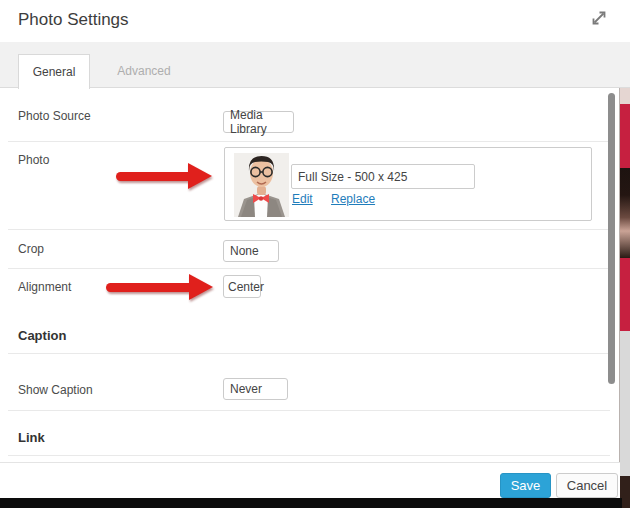 The height and width of the screenshot is (508, 630). Describe the element at coordinates (251, 251) in the screenshot. I see `crop-select: None` at that location.